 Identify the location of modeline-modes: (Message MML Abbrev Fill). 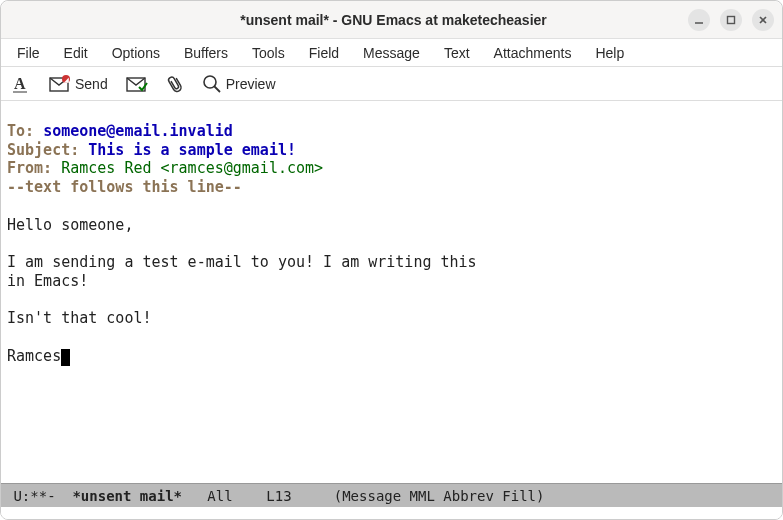
(440, 496).